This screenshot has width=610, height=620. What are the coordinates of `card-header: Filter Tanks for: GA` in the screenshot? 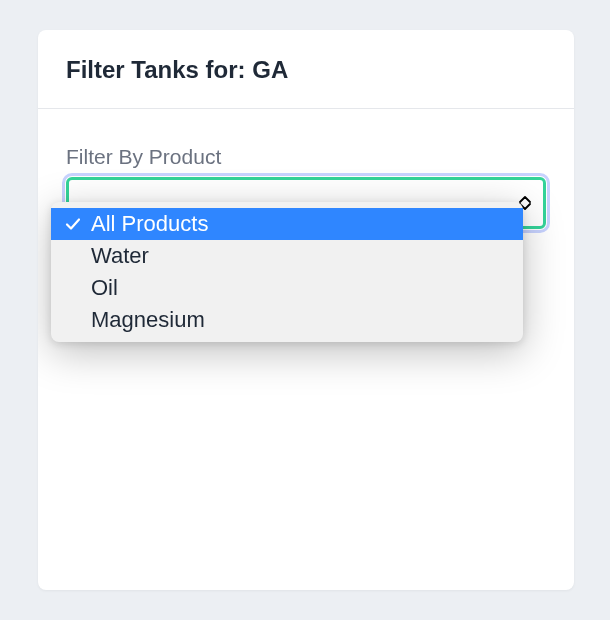 It's located at (306, 70).